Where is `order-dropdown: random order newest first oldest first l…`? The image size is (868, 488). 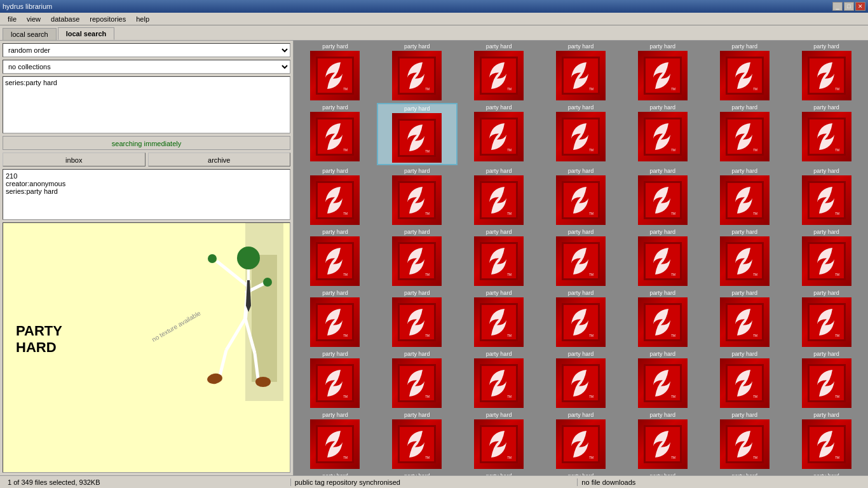 order-dropdown: random order newest first oldest first l… is located at coordinates (146, 50).